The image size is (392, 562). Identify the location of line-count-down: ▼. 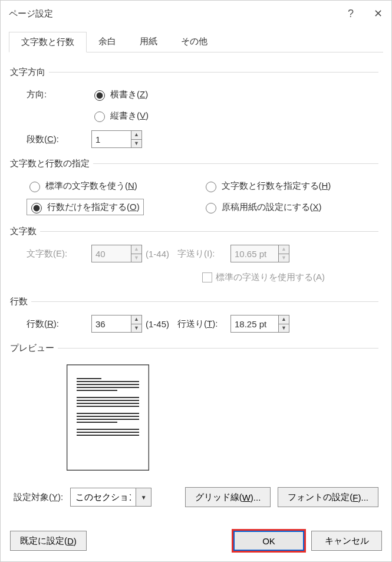
(137, 328).